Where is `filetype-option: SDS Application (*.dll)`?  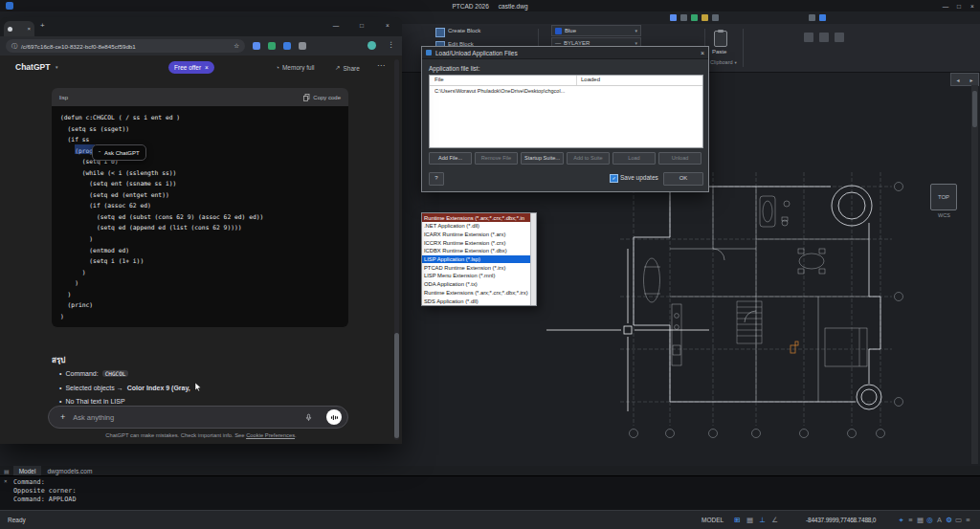 filetype-option: SDS Application (*.dll) is located at coordinates (479, 300).